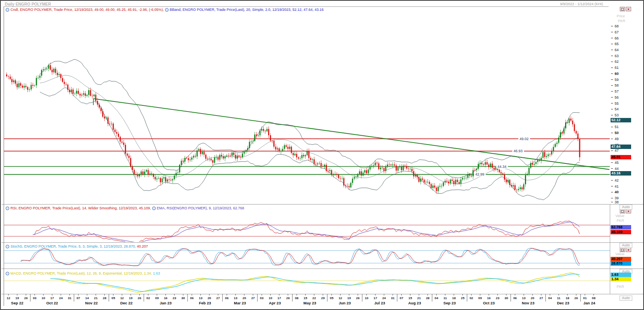  Describe the element at coordinates (240, 303) in the screenshot. I see `month-label: Mar 23` at that location.